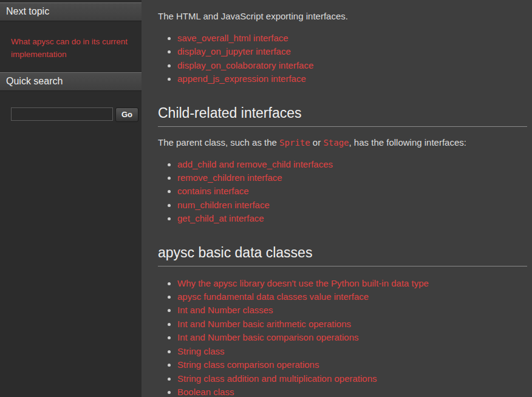  What do you see at coordinates (201, 351) in the screenshot?
I see `doc-link: String class` at bounding box center [201, 351].